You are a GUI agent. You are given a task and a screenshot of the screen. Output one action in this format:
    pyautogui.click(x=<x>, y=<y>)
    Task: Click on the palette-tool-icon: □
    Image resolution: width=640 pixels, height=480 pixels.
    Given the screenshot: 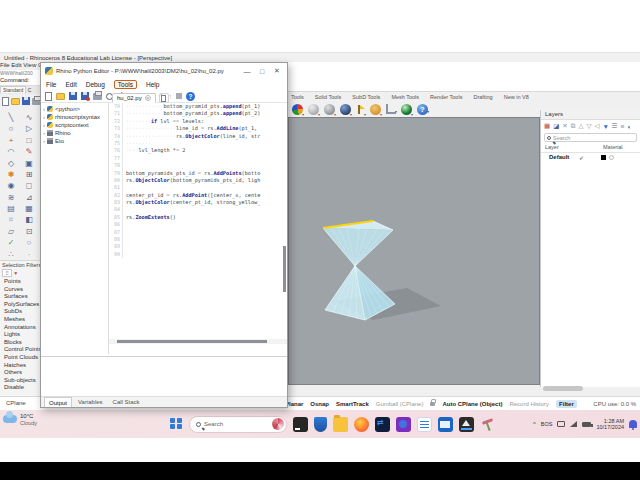 What is the action you would take?
    pyautogui.click(x=29, y=140)
    